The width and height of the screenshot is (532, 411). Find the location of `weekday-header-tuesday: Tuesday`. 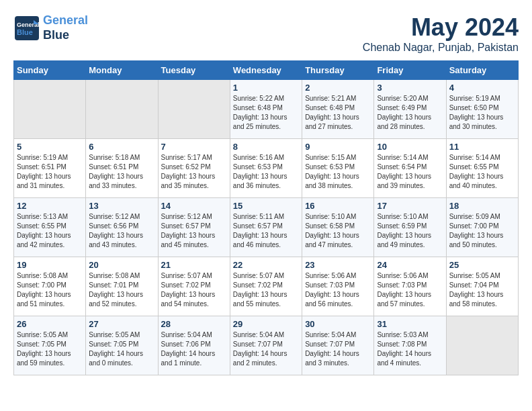

weekday-header-tuesday: Tuesday is located at coordinates (193, 71).